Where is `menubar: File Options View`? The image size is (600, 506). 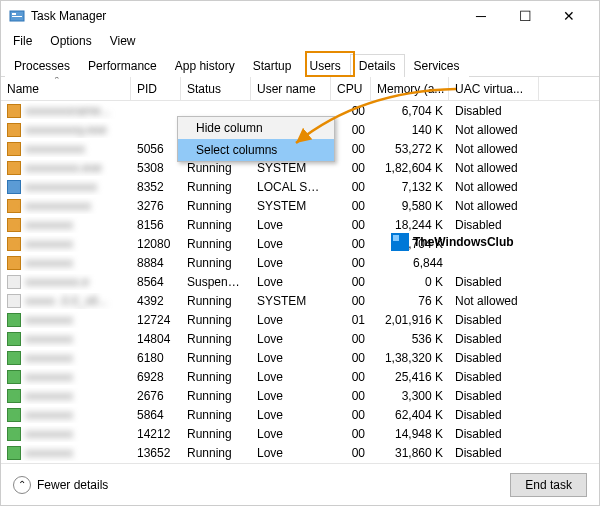 menubar: File Options View is located at coordinates (300, 41).